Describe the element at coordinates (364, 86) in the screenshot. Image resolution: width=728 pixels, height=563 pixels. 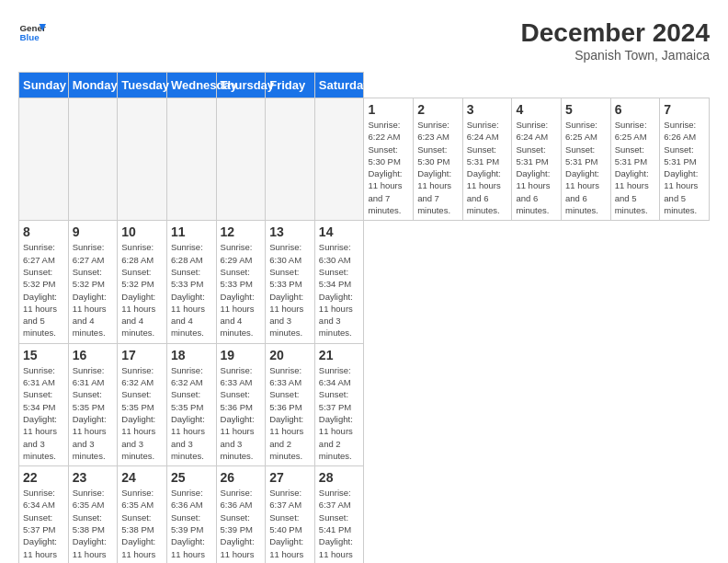
I see `calendar-header-row: Sunday Monday Tuesday Wednesday Thursday…` at that location.